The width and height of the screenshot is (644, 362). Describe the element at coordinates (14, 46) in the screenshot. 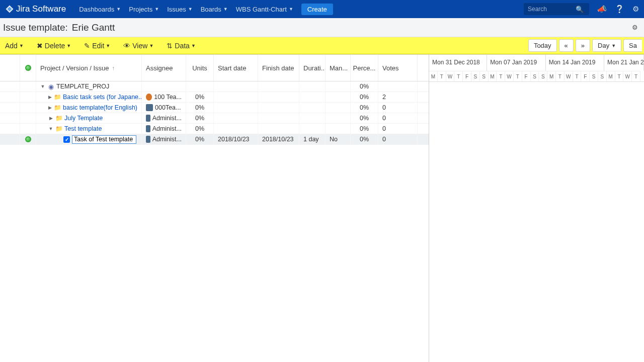

I see `add-button: Add▼` at that location.